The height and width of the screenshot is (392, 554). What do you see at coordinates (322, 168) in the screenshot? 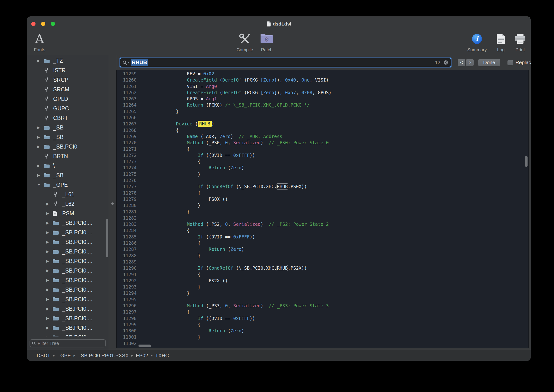
I see `code-line: 11274 Return (Zero)` at bounding box center [322, 168].